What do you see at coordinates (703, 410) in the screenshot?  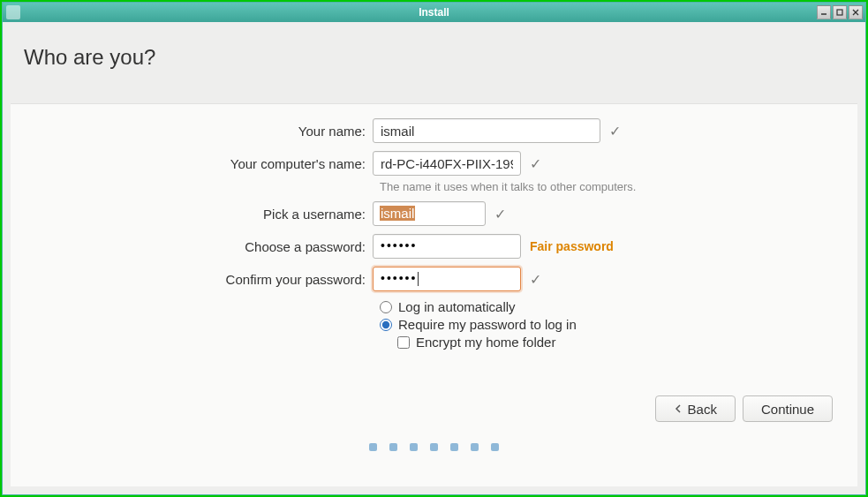 I see `back-button-label: Back` at bounding box center [703, 410].